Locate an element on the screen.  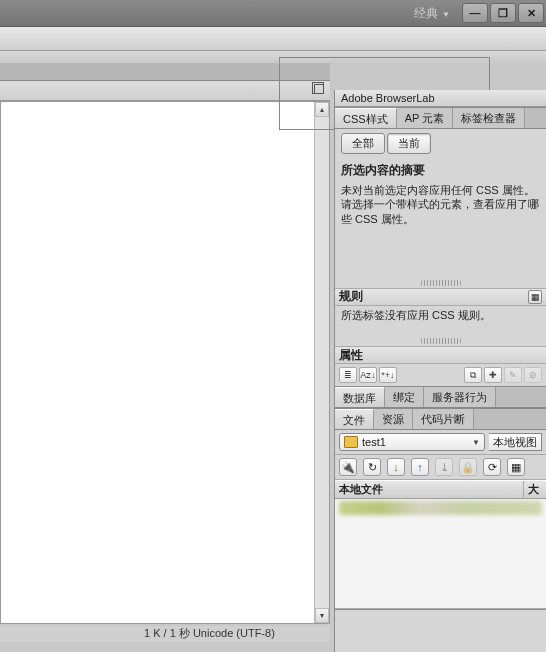
checkout-icon: ⤓ is located at coordinates (444, 467).